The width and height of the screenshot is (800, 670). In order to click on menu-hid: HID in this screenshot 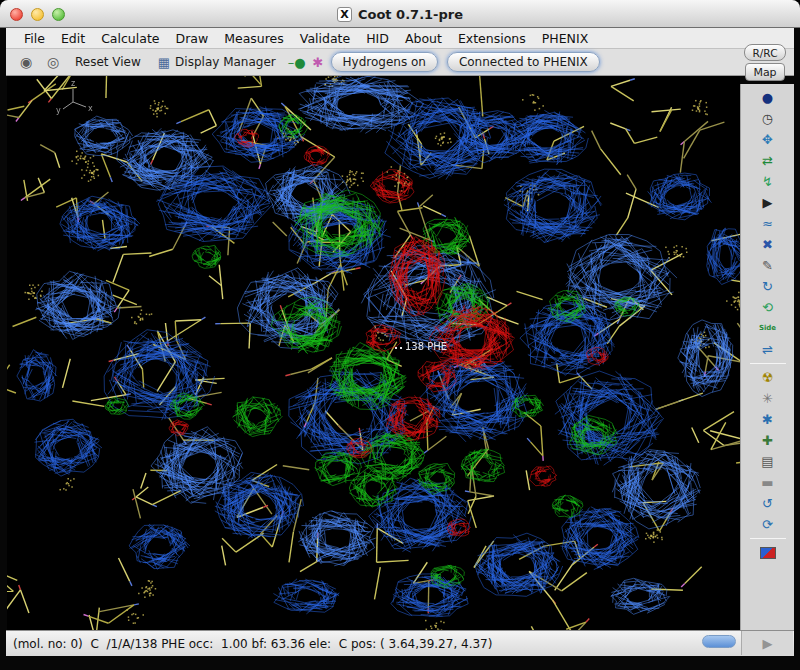, I will do `click(378, 38)`.